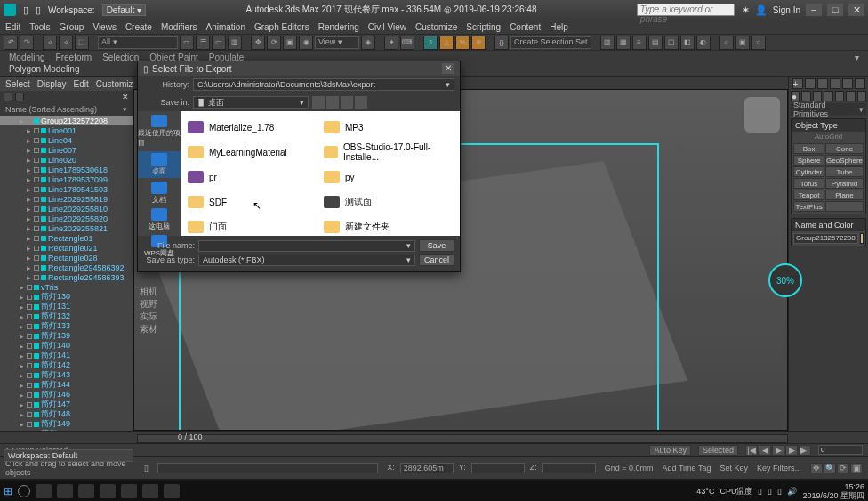  I want to click on schematic-button: ◧, so click(687, 43).